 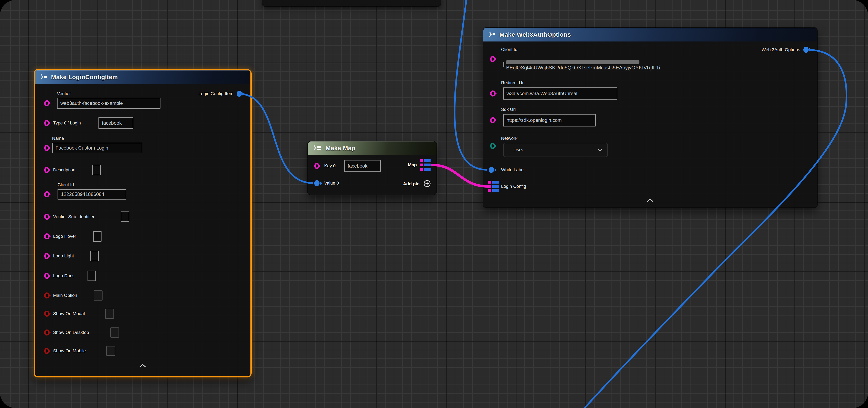 What do you see at coordinates (63, 276) in the screenshot?
I see `pin-label: Logo Dark` at bounding box center [63, 276].